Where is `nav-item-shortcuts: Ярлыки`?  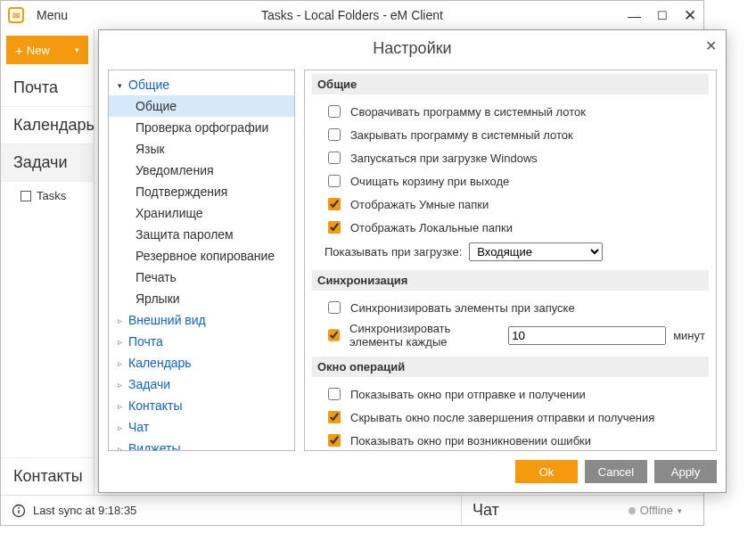
nav-item-shortcuts: Ярлыки is located at coordinates (201, 299).